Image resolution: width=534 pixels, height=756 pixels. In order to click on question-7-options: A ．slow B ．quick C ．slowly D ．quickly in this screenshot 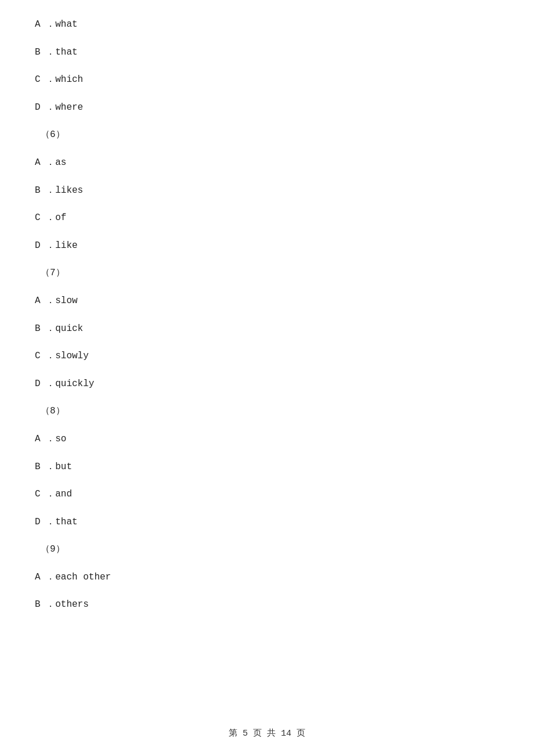, I will do `click(267, 343)`.